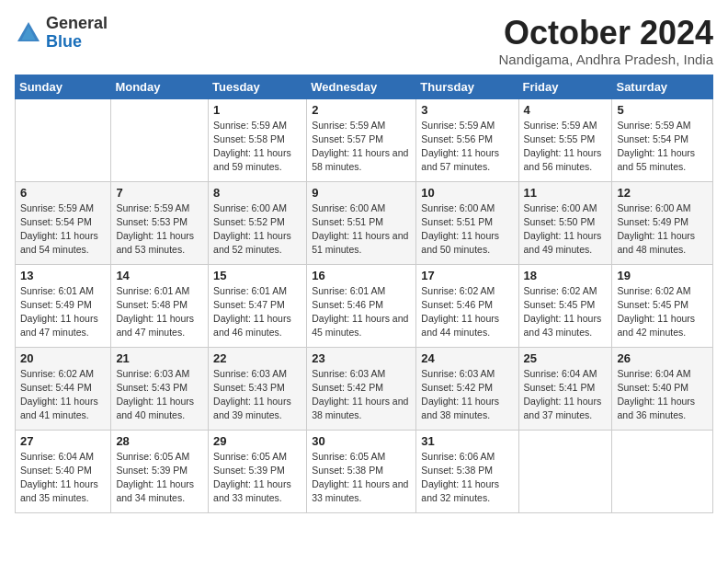 The width and height of the screenshot is (728, 563). Describe the element at coordinates (364, 388) in the screenshot. I see `calendar-week-row: 20Sunrise: 6:02 AM Sunset: 5:44 PM Dayli…` at that location.